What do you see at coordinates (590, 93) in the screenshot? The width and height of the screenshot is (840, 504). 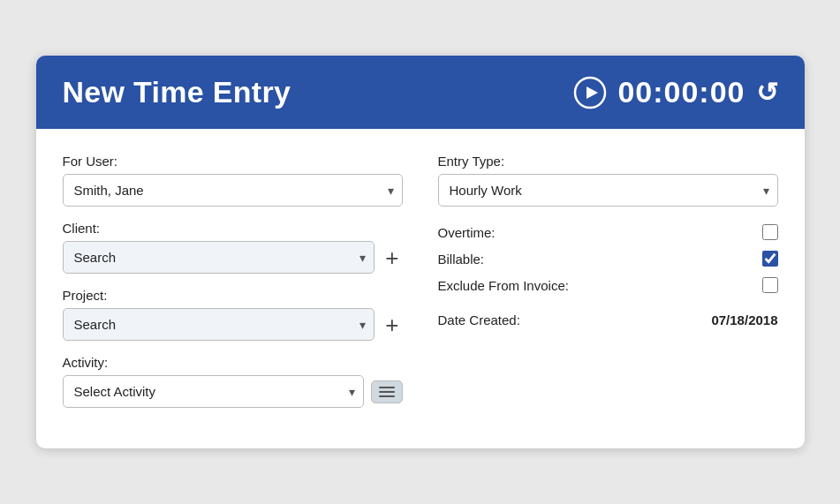 I see `play-icon` at bounding box center [590, 93].